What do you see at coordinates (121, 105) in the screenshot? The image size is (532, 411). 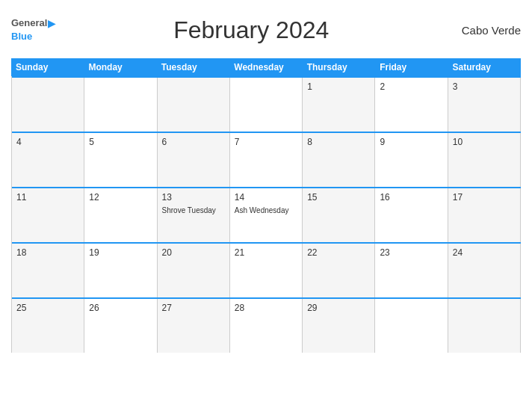 I see `cell-w1-mon` at bounding box center [121, 105].